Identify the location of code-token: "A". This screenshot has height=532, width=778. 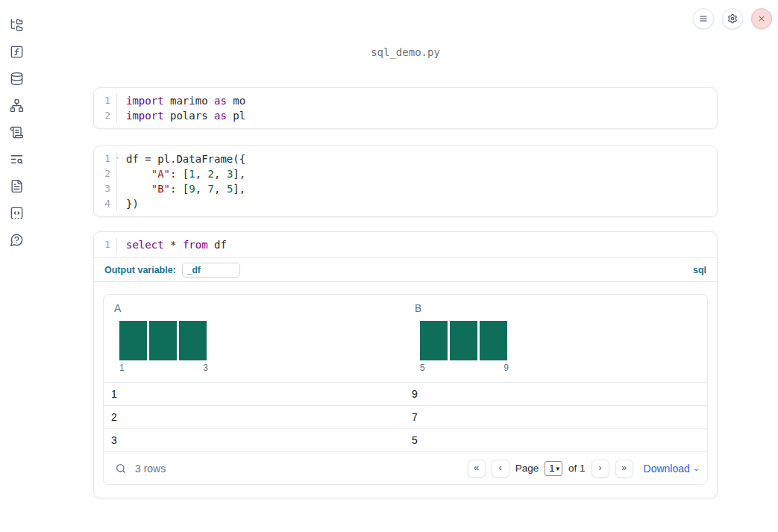
(161, 174).